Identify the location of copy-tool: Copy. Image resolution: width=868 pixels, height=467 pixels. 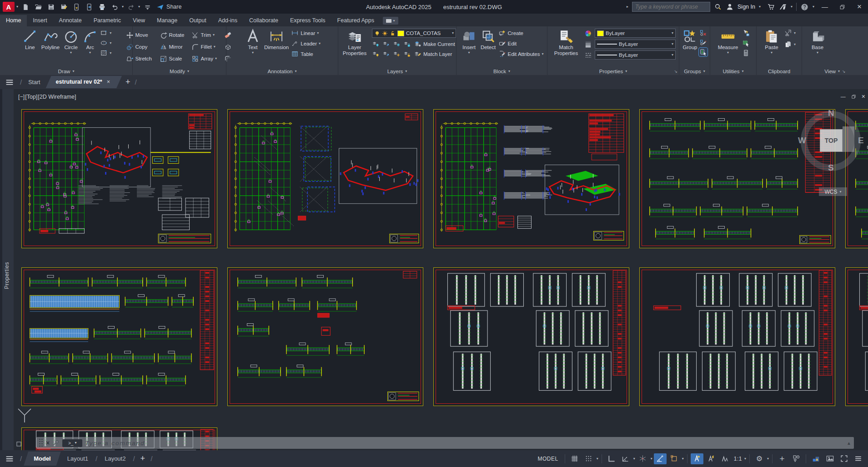
(140, 47).